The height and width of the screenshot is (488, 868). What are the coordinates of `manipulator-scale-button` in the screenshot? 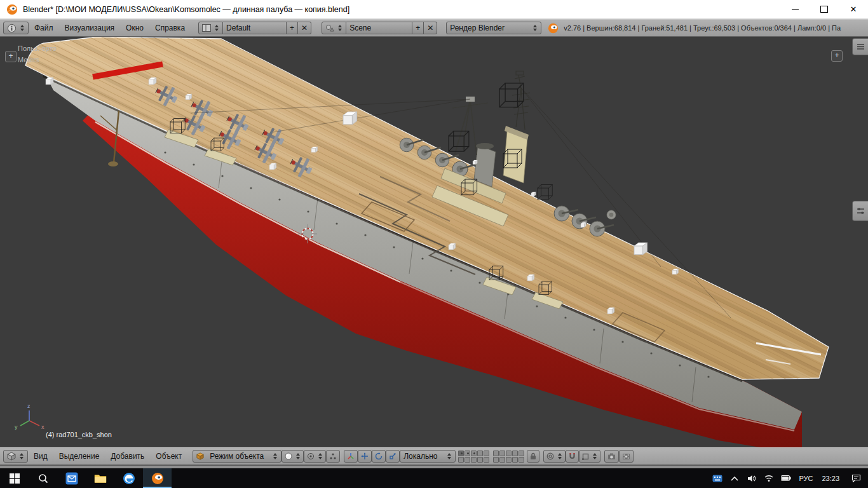 It's located at (393, 456).